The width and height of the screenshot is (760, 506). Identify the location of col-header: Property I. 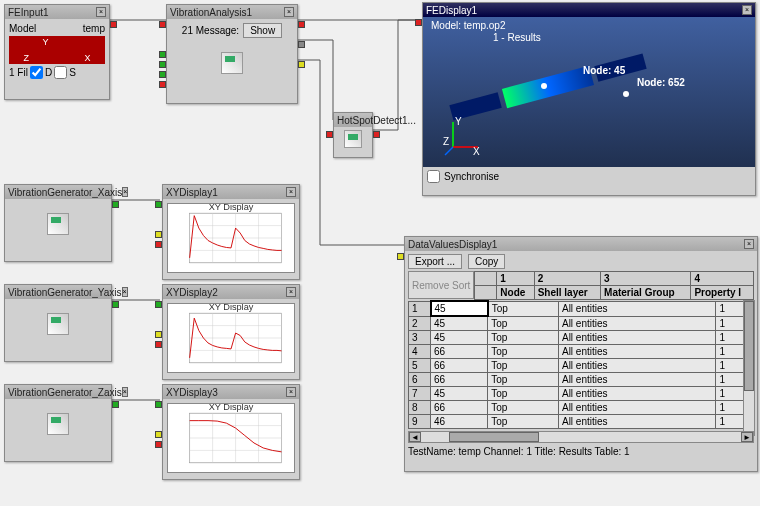
(722, 293).